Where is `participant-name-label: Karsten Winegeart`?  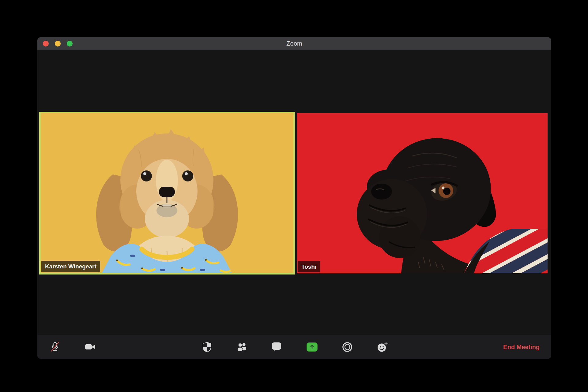 participant-name-label: Karsten Winegeart is located at coordinates (71, 266).